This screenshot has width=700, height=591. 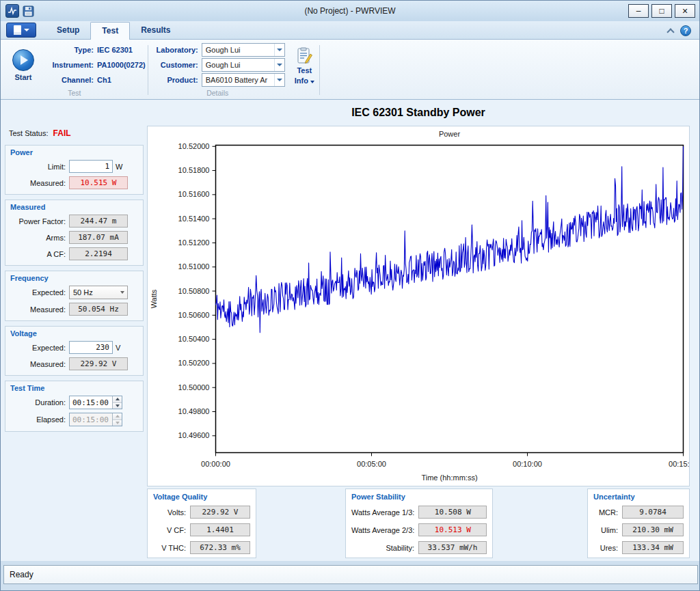 I want to click on start-button: Start, so click(x=23, y=66).